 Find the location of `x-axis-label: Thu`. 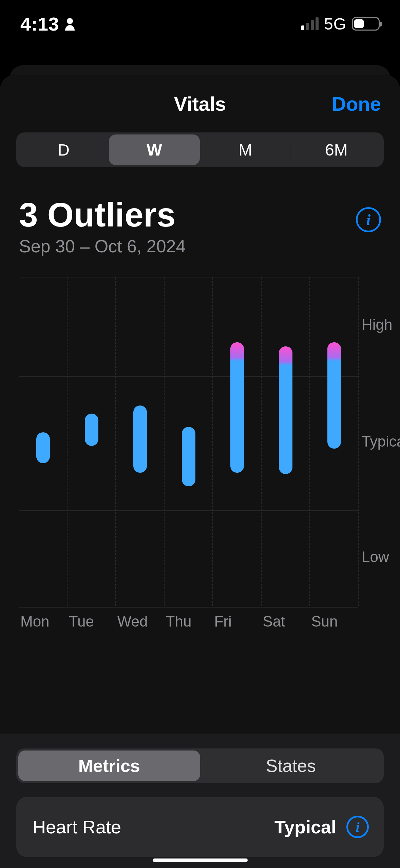

x-axis-label: Thu is located at coordinates (189, 621).